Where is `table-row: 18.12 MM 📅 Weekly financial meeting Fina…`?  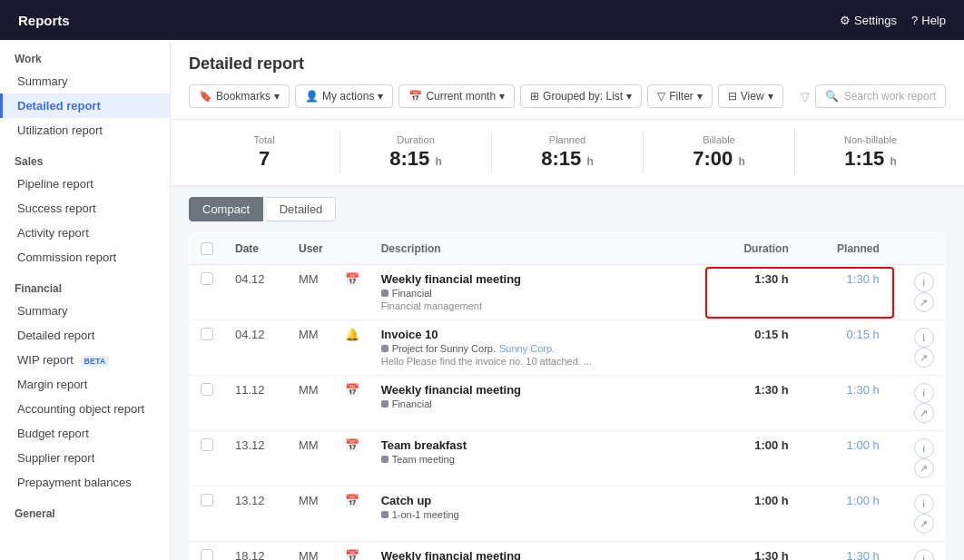
table-row: 18.12 MM 📅 Weekly financial meeting Fina… is located at coordinates (568, 552).